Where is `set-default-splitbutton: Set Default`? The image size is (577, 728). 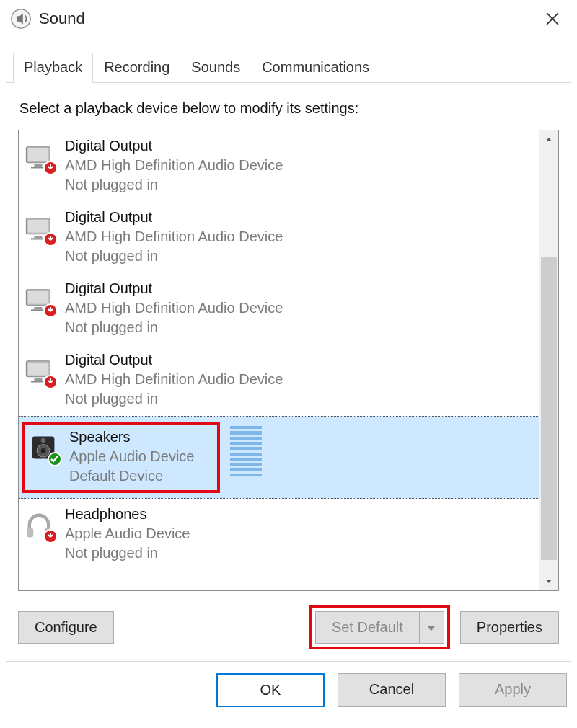
set-default-splitbutton: Set Default is located at coordinates (379, 627).